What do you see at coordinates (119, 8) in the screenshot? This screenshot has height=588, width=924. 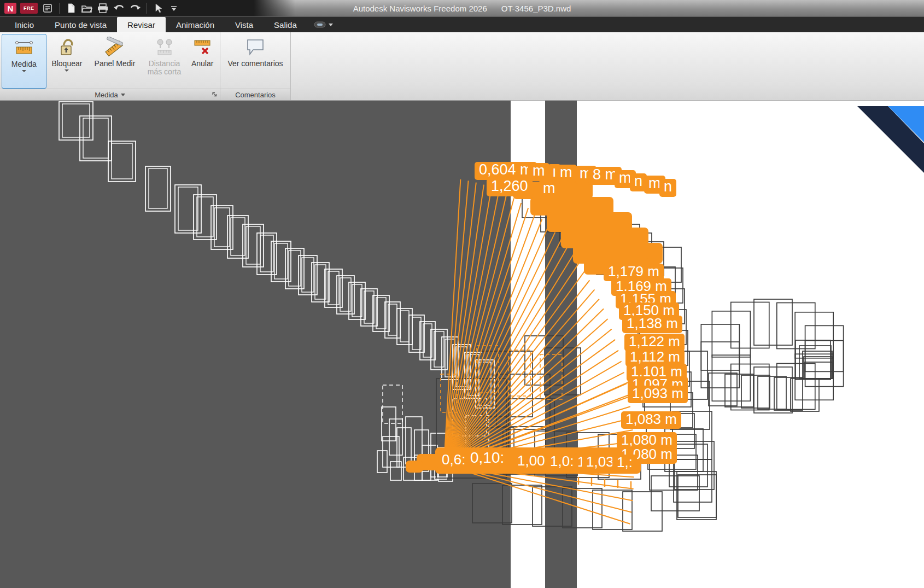 I see `undo-icon` at bounding box center [119, 8].